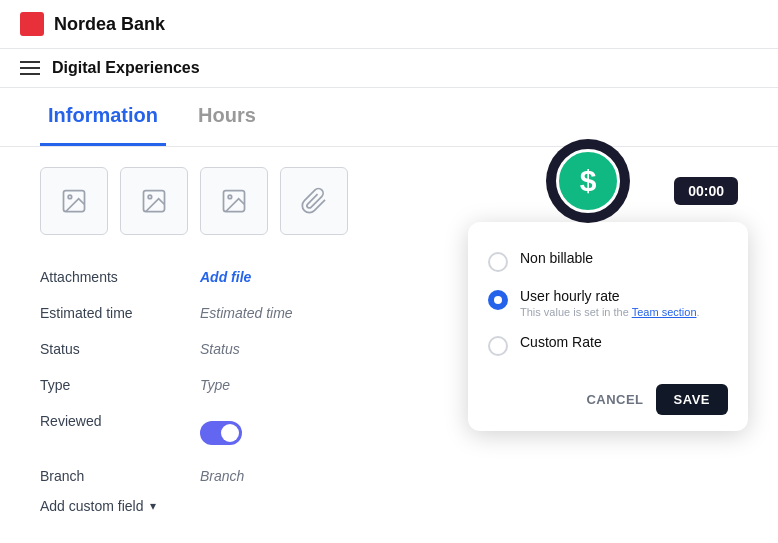 The height and width of the screenshot is (543, 778). I want to click on nav-title: Digital Experiences, so click(126, 68).